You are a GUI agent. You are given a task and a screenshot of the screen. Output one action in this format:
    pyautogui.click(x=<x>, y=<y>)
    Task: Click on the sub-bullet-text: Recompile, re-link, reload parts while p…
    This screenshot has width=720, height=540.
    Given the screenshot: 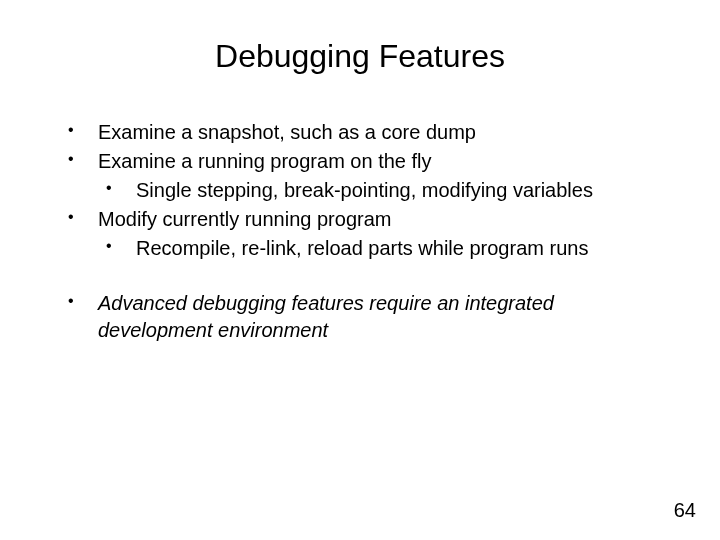 What is the action you would take?
    pyautogui.click(x=362, y=248)
    